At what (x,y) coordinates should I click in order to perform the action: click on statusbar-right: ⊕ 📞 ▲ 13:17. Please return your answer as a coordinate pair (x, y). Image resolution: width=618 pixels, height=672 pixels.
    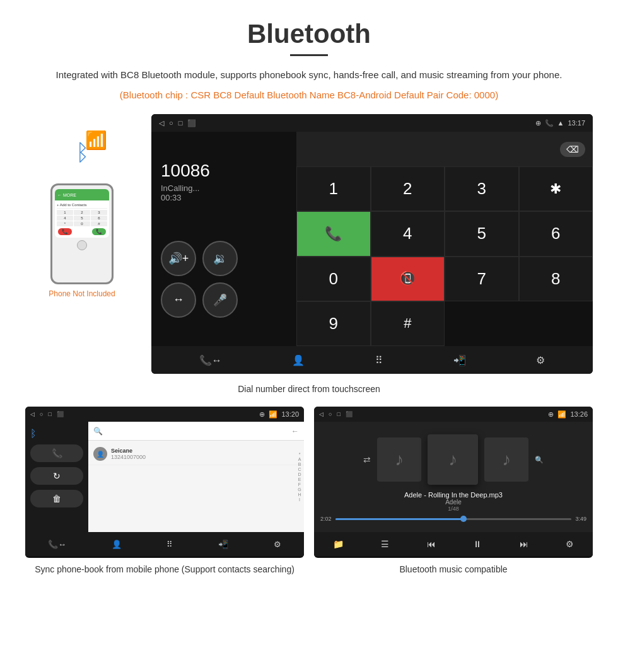
    Looking at the image, I should click on (560, 124).